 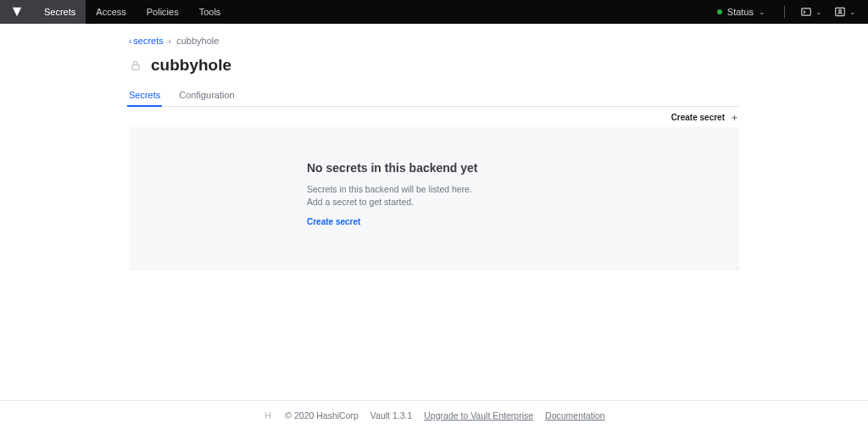 What do you see at coordinates (434, 12) in the screenshot?
I see `top-nav: Secrets Access Policies Tools Status ⌄ ⌄…` at bounding box center [434, 12].